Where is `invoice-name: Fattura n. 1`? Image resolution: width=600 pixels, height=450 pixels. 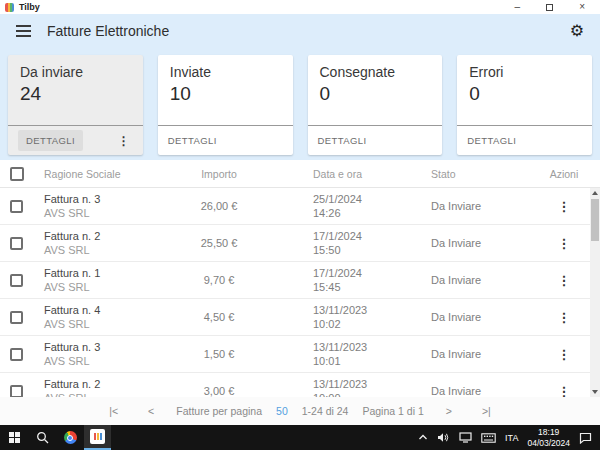 invoice-name: Fattura n. 1 is located at coordinates (106, 273).